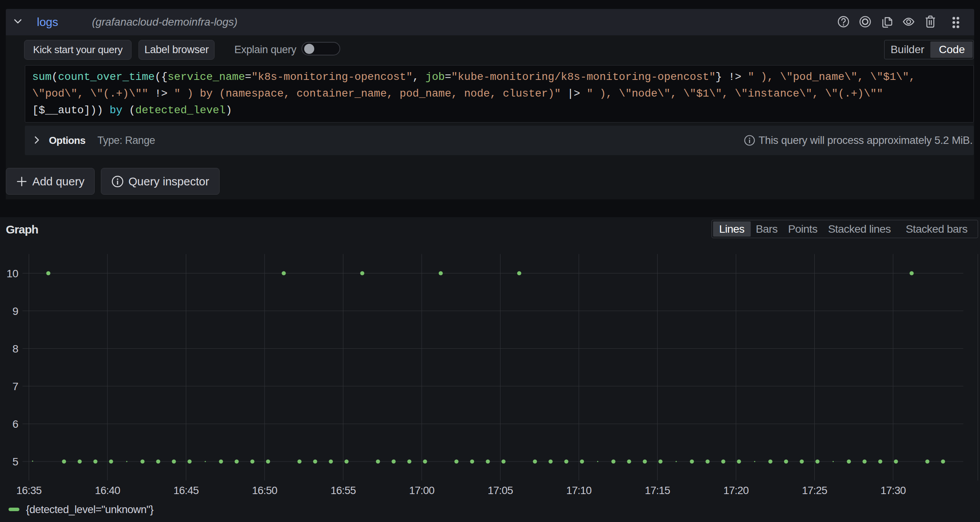 This screenshot has height=522, width=980. What do you see at coordinates (893, 490) in the screenshot?
I see `svg-text: 17:30` at bounding box center [893, 490].